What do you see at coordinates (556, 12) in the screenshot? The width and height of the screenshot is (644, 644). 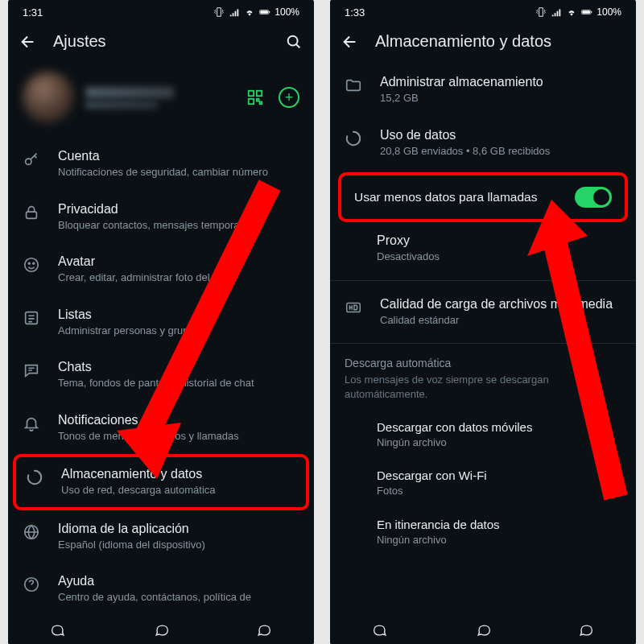 I see `signal-icon` at bounding box center [556, 12].